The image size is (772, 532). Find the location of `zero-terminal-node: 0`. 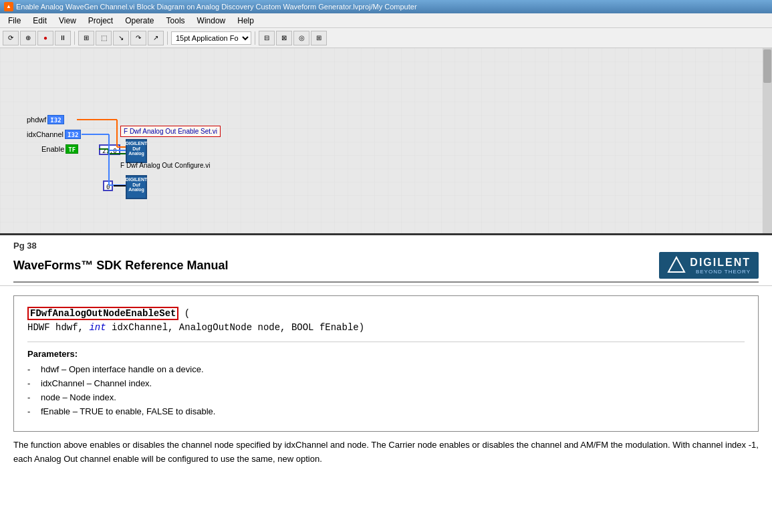

zero-terminal-node: 0 is located at coordinates (108, 186).